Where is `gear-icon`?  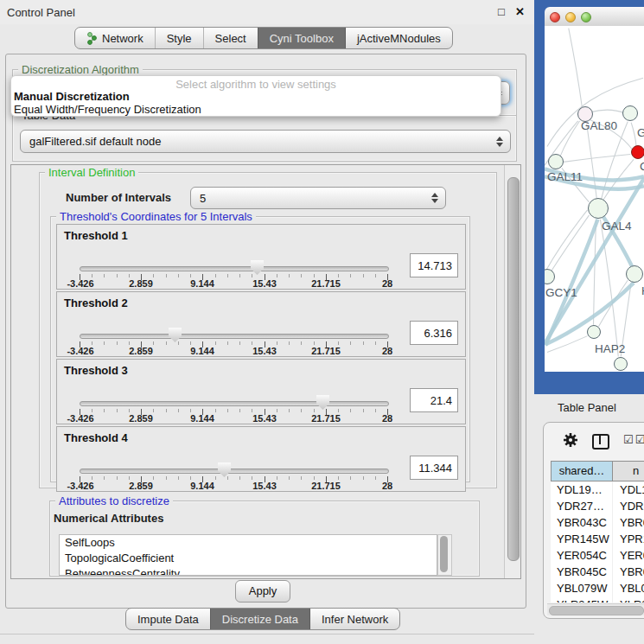
gear-icon is located at coordinates (571, 440).